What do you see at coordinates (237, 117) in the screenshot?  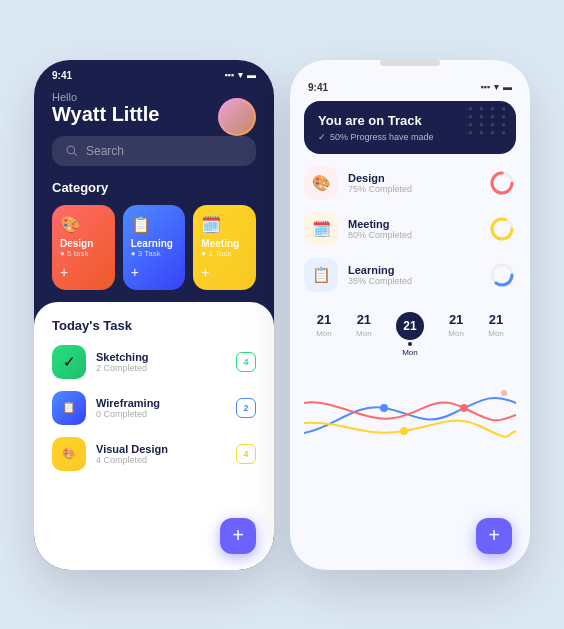 I see `avatar` at bounding box center [237, 117].